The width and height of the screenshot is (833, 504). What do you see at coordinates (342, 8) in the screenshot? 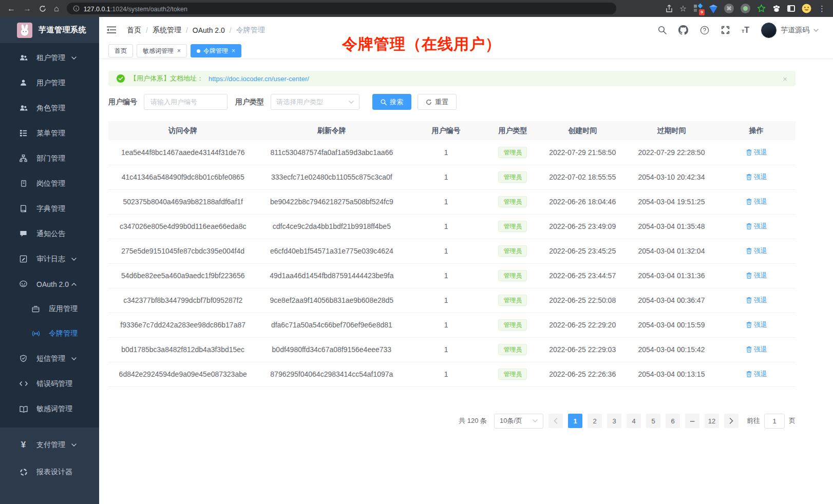
I see `url-bar: 127.0.0.1:1024/system/oauth2/token` at bounding box center [342, 8].